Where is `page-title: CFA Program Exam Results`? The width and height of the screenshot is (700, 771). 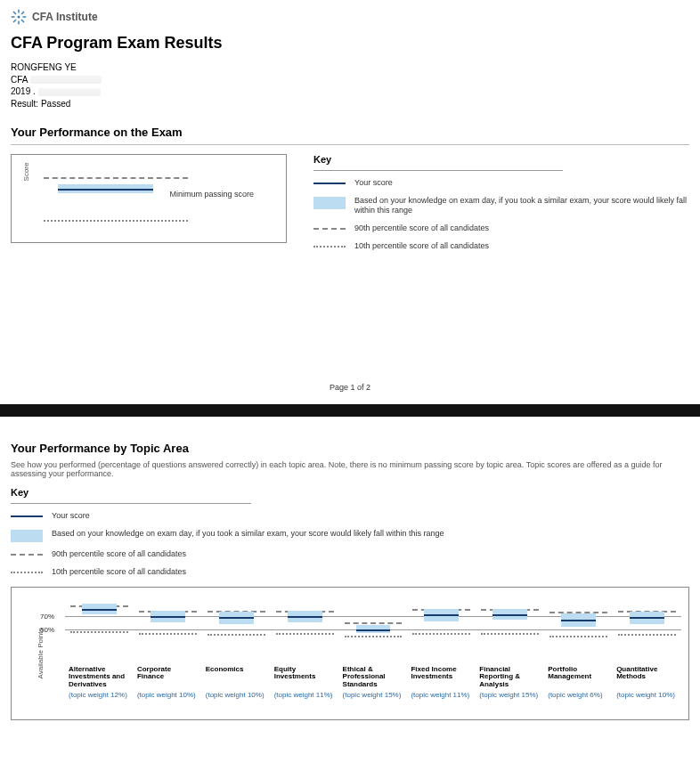 page-title: CFA Program Exam Results is located at coordinates (350, 43).